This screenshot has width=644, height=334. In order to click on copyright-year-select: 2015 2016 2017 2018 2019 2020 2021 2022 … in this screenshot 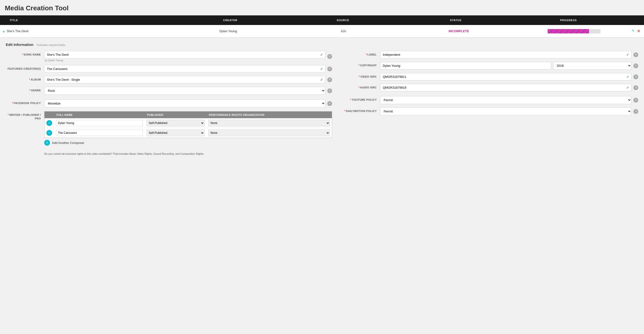, I will do `click(592, 66)`.